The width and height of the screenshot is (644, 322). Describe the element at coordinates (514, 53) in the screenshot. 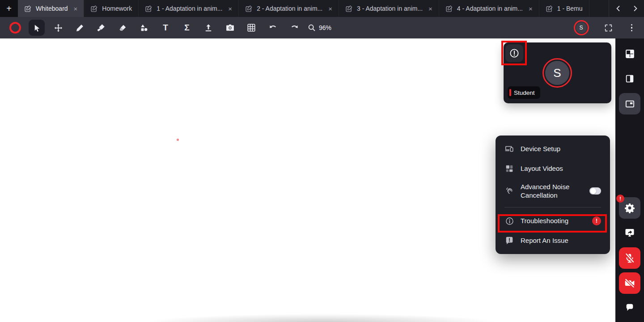

I see `connection-alert-button` at that location.